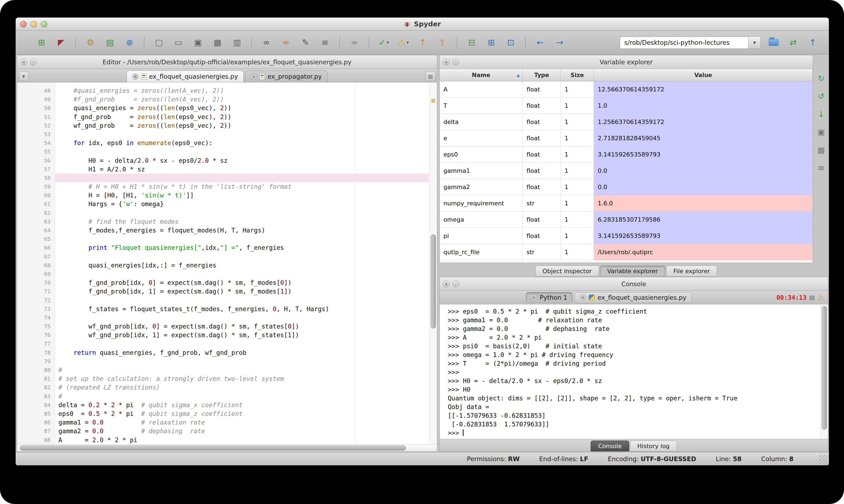 The height and width of the screenshot is (504, 844). I want to click on browse-directory-button, so click(774, 43).